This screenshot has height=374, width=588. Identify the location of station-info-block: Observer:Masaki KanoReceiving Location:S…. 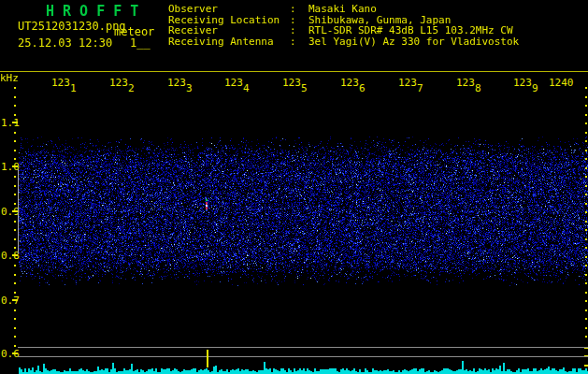
(344, 25).